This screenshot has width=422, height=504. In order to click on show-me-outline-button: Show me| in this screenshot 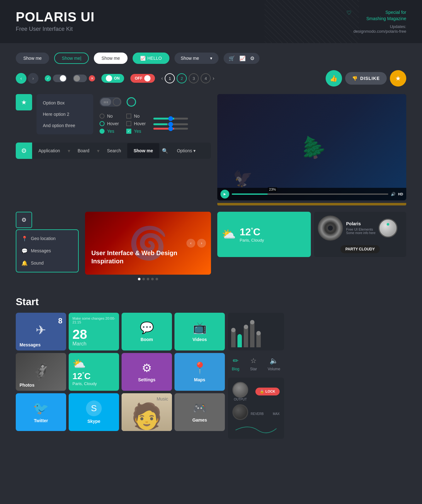, I will do `click(71, 58)`.